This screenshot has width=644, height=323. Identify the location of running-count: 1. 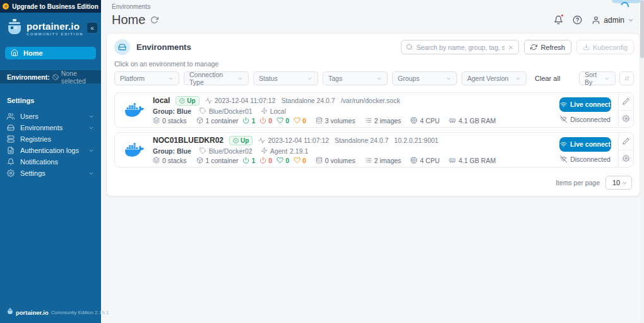
(249, 121).